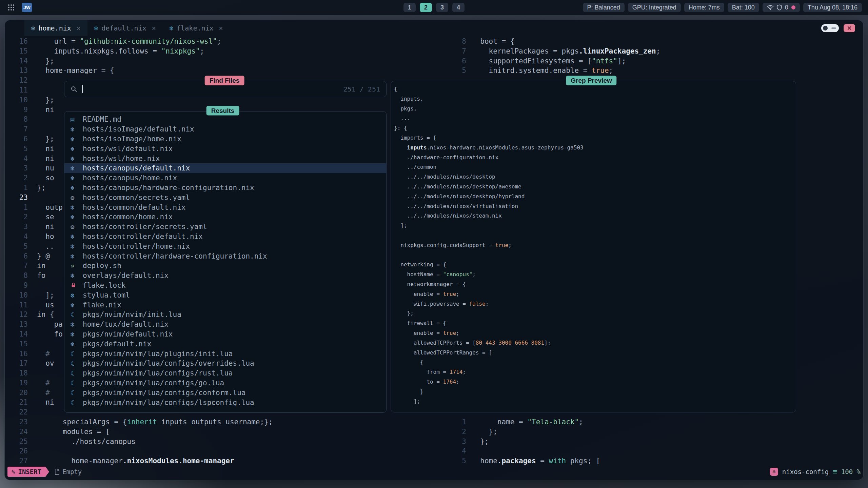 Image resolution: width=868 pixels, height=488 pixels. What do you see at coordinates (595, 187) in the screenshot?
I see `code-line: ../../modules/nixos/desktop/awesome` at bounding box center [595, 187].